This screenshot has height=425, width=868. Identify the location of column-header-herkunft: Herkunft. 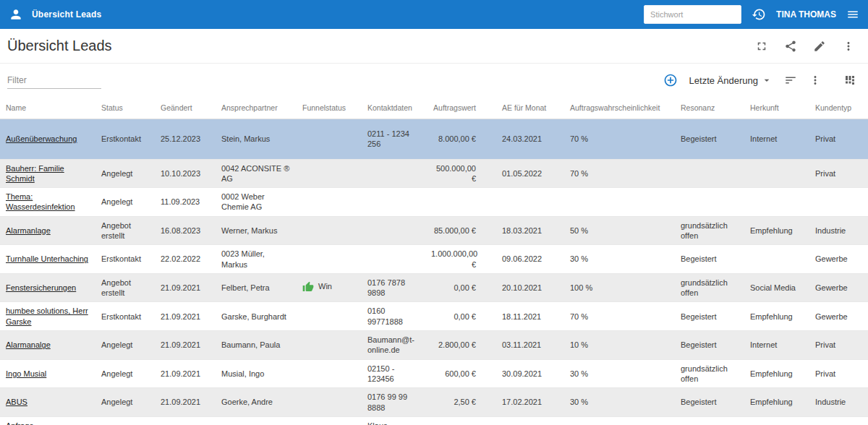
(770, 108).